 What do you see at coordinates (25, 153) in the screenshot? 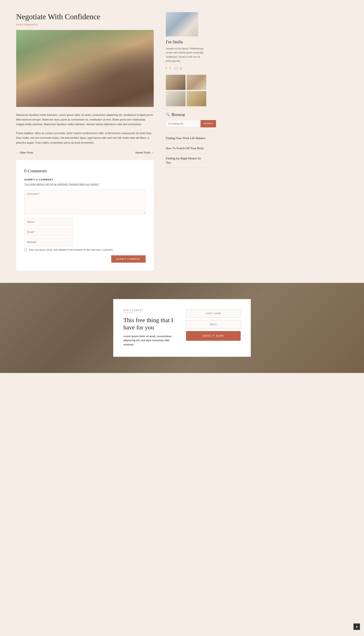
I see `older-posts-link: ← Older Posts` at bounding box center [25, 153].